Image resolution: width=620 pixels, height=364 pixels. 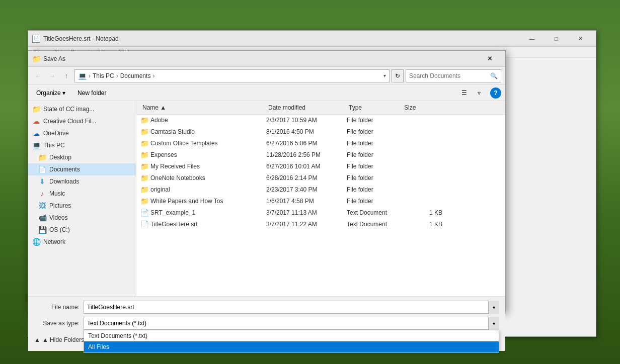 I want to click on view-options-button: ☰, so click(x=464, y=93).